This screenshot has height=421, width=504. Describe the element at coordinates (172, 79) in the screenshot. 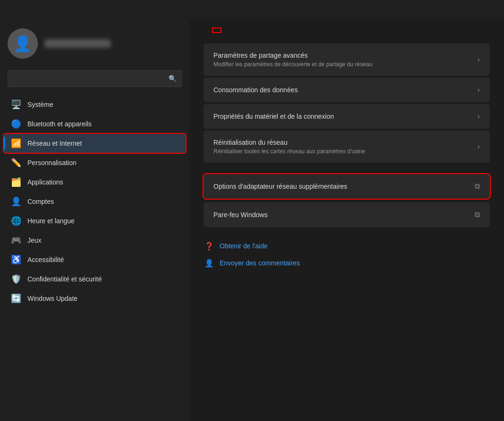

I see `search-icon: 🔍` at that location.